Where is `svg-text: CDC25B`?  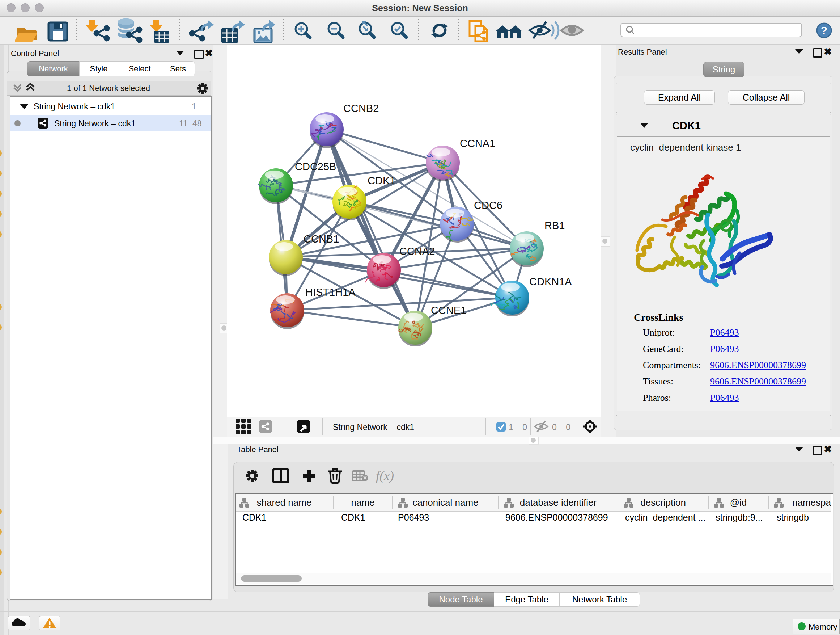 svg-text: CDC25B is located at coordinates (315, 166).